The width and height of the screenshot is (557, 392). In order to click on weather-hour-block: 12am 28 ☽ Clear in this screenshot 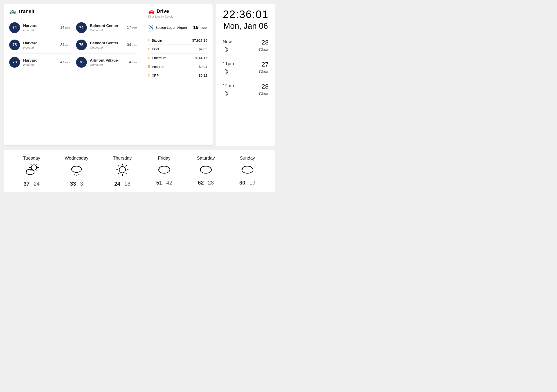, I will do `click(246, 90)`.